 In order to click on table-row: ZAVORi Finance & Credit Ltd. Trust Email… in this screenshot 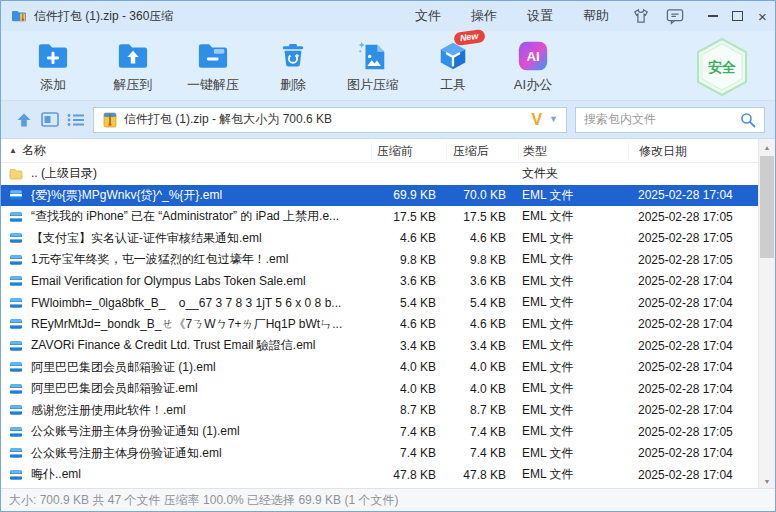, I will do `click(380, 346)`.